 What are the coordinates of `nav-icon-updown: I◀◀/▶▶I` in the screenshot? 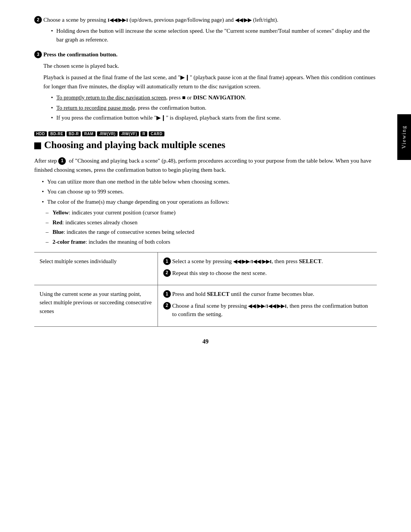 It's located at (118, 20).